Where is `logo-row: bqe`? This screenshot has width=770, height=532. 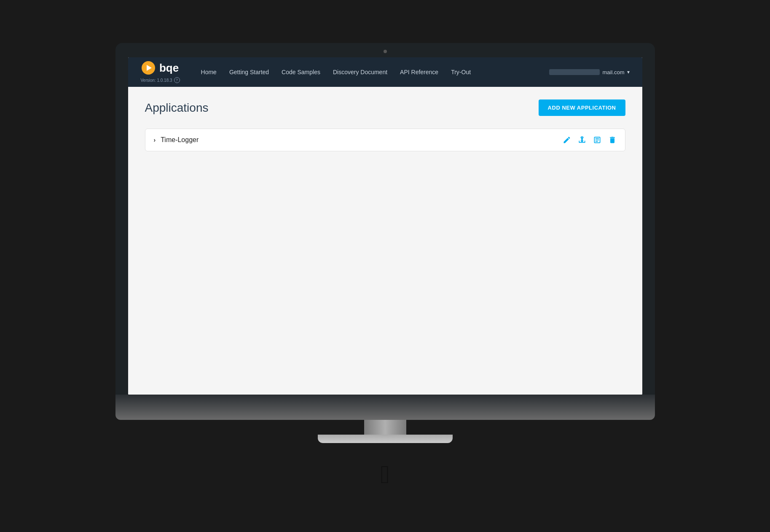
logo-row: bqe is located at coordinates (160, 68).